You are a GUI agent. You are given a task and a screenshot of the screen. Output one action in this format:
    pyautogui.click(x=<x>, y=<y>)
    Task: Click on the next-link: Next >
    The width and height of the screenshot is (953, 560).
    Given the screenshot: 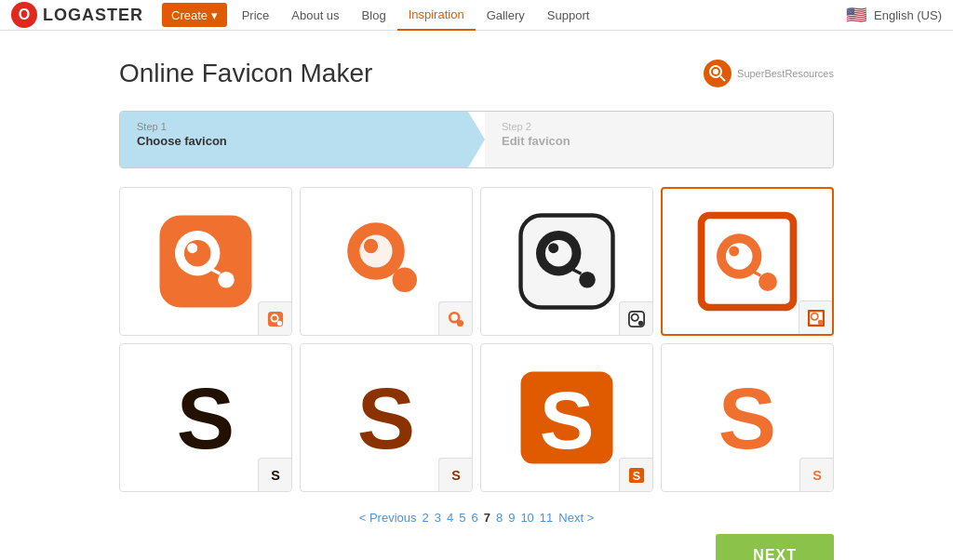 What is the action you would take?
    pyautogui.click(x=576, y=517)
    